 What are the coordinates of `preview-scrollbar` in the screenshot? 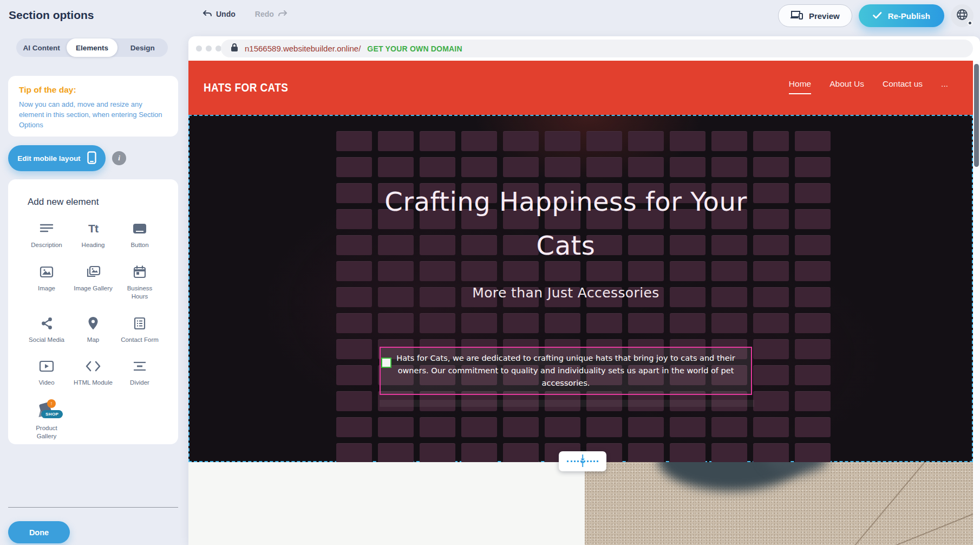 It's located at (977, 303).